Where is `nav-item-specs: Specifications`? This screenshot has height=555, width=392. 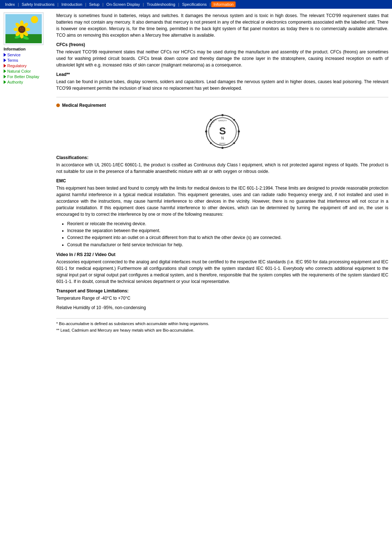 nav-item-specs: Specifications is located at coordinates (195, 4).